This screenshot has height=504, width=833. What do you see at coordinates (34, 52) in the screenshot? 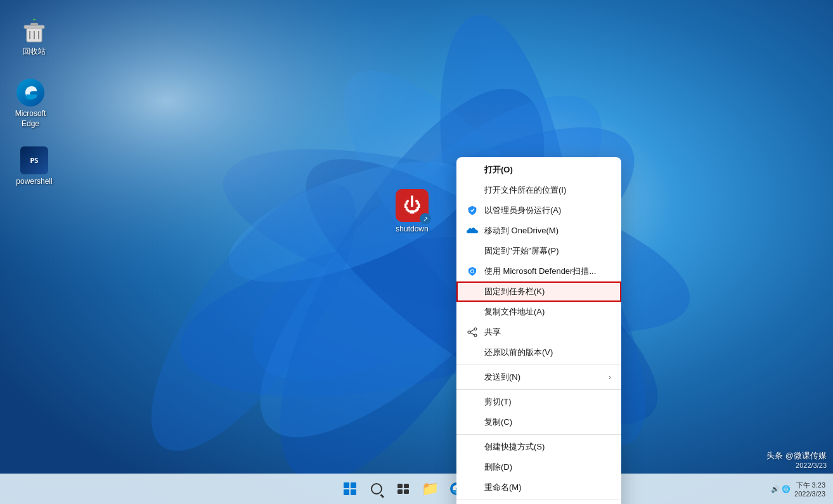
I see `recycle-bin-label: 回收站` at bounding box center [34, 52].